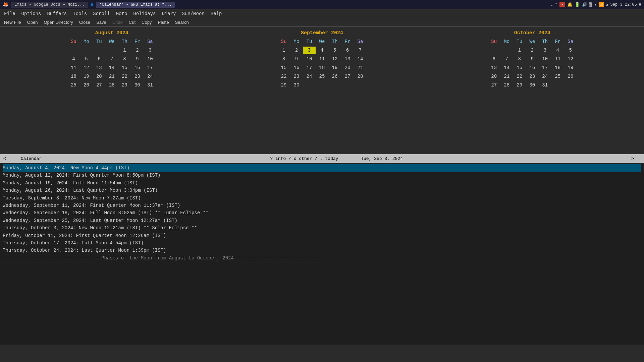 The height and width of the screenshot is (362, 644). Describe the element at coordinates (99, 68) in the screenshot. I see `aug-13: 13` at that location.